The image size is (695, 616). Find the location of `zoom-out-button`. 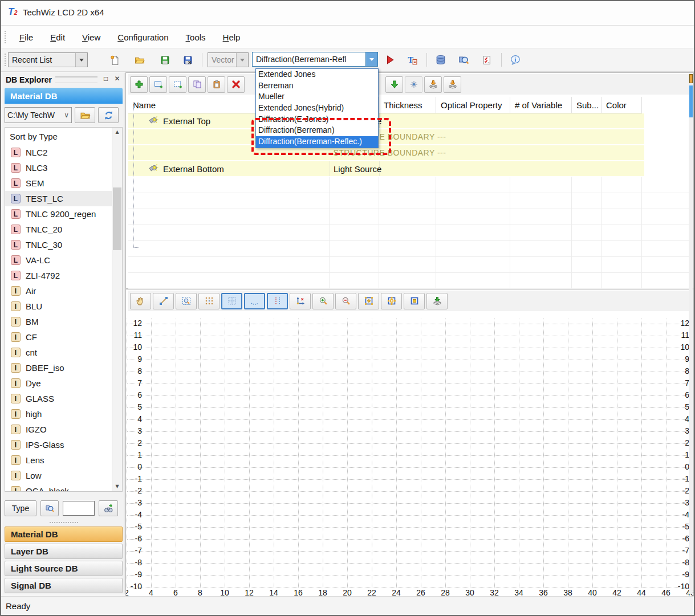

zoom-out-button is located at coordinates (346, 301).